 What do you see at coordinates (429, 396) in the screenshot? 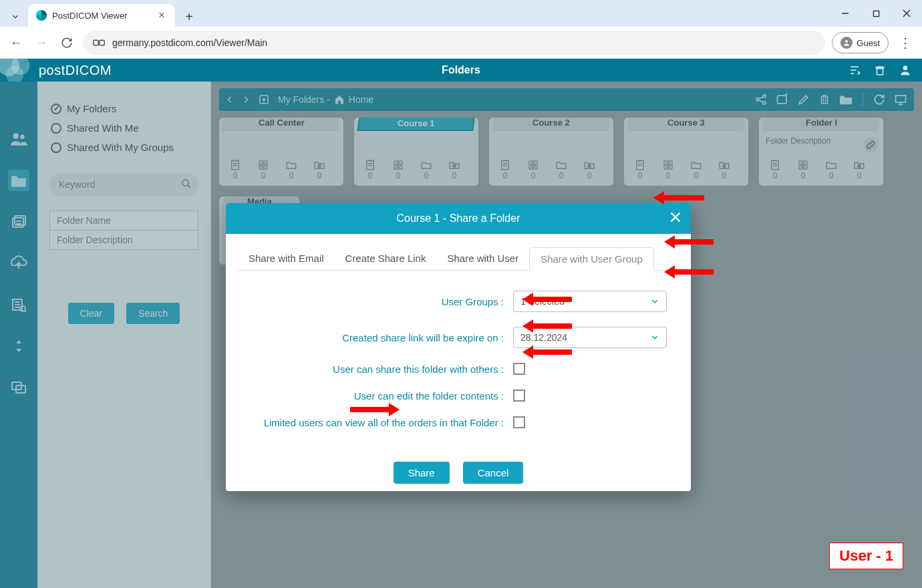
I see `label-can-edit: User can edit the folder contents :` at bounding box center [429, 396].